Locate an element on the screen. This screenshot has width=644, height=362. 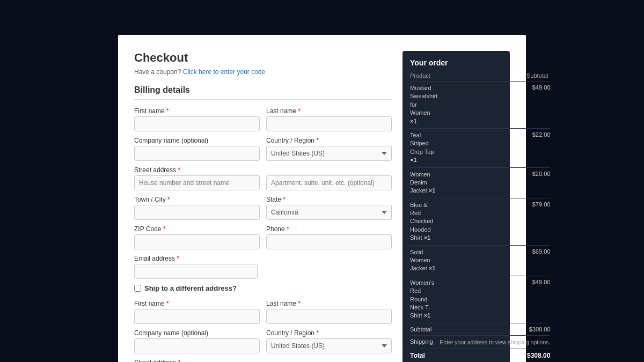
order-item-name: Blue & Red Checked Hooded Shirt ×1 is located at coordinates (425, 221).